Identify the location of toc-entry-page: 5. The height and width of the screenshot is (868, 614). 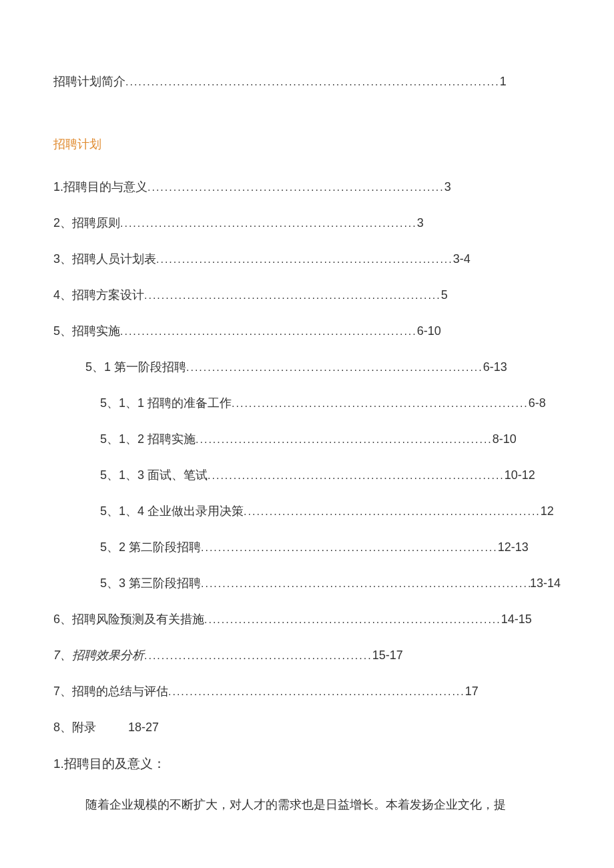
(444, 295).